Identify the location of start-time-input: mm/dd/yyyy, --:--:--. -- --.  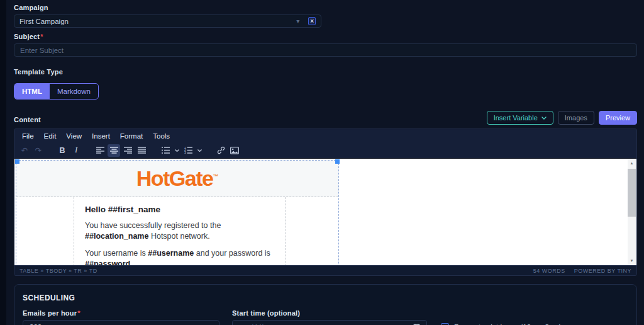
(330, 322).